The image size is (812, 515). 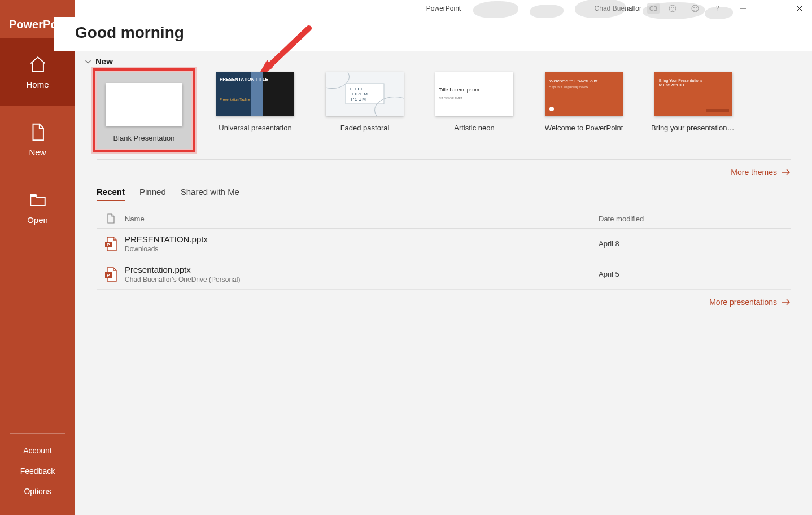 I want to click on file-location: Chad Buenaflor's OneDrive (Personal), so click(x=361, y=280).